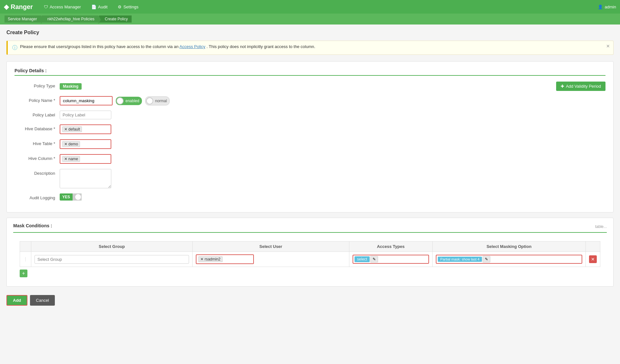 The width and height of the screenshot is (620, 364). Describe the element at coordinates (593, 247) in the screenshot. I see `actions-column-header` at that location.